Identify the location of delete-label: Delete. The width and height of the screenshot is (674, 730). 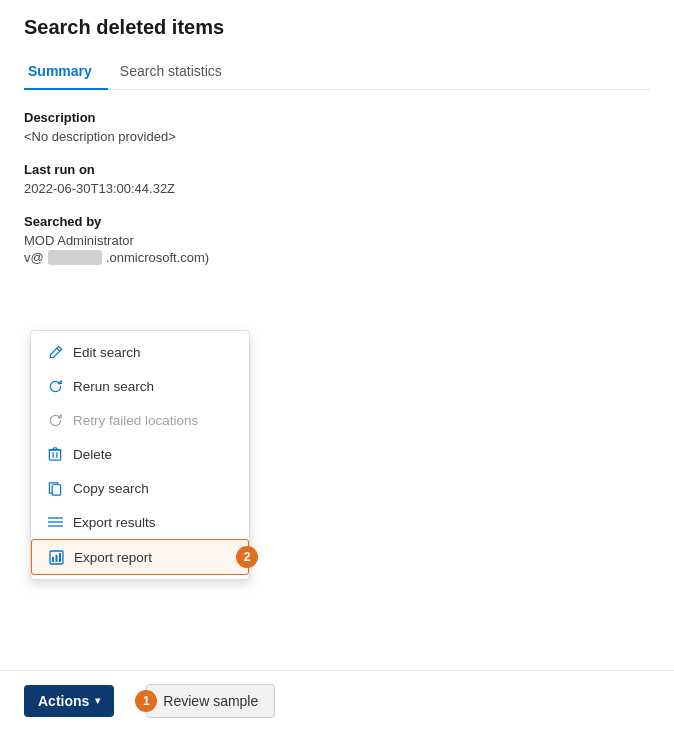
(92, 454).